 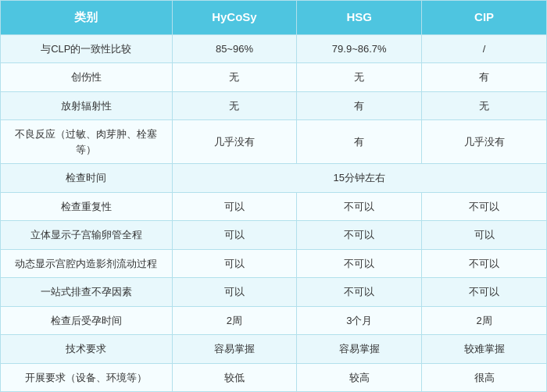 I want to click on table-row: 与CLP的一致性比较85~96%79.9~86.7%/, so click(x=274, y=48).